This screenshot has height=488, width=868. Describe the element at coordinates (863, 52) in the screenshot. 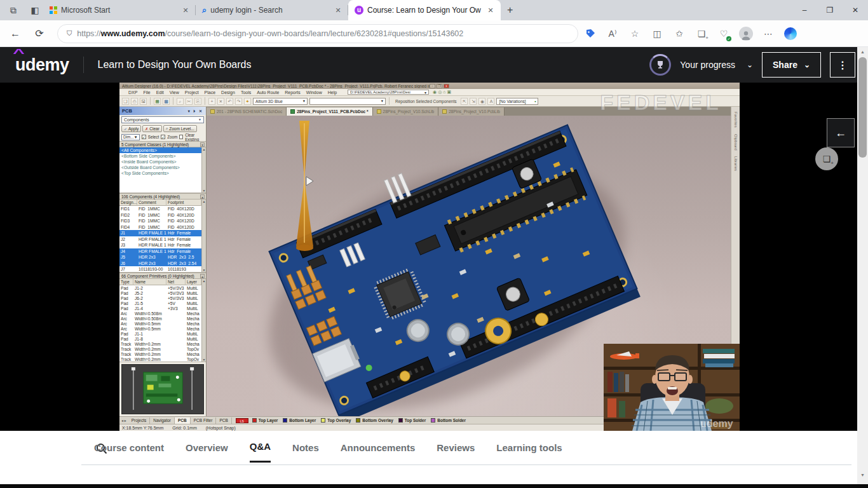

I see `scroll-up-arrow: ▲` at that location.